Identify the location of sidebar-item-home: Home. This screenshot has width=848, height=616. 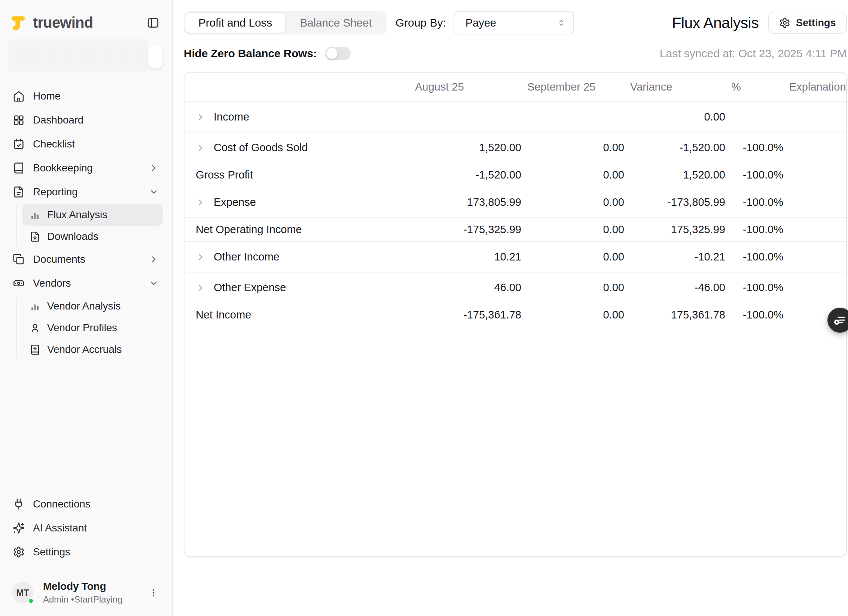
(86, 96).